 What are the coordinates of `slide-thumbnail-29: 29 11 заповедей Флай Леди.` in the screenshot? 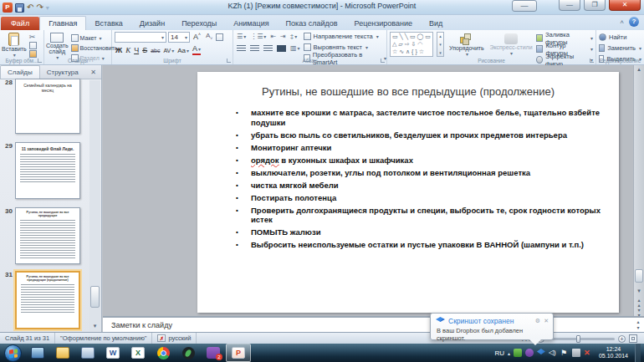 It's located at (44, 171).